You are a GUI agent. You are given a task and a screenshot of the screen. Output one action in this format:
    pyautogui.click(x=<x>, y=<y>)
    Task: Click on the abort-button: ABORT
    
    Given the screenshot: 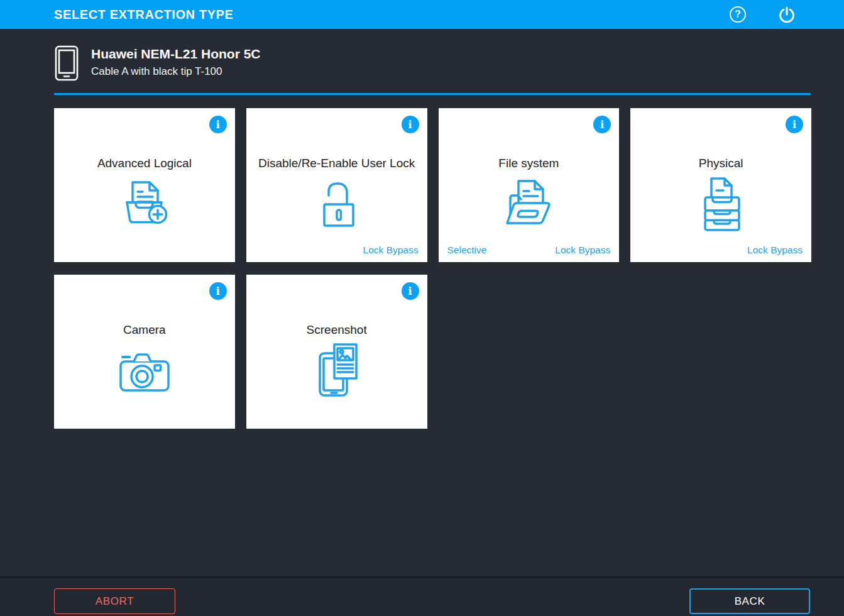 What is the action you would take?
    pyautogui.click(x=114, y=601)
    